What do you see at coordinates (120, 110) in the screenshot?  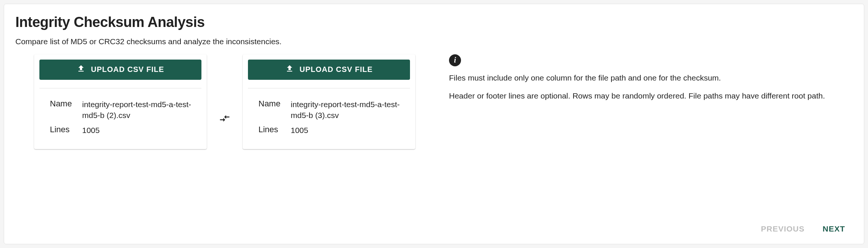 I see `file-name-row-left: Name integrity-report-test-md5-a-test-md…` at bounding box center [120, 110].